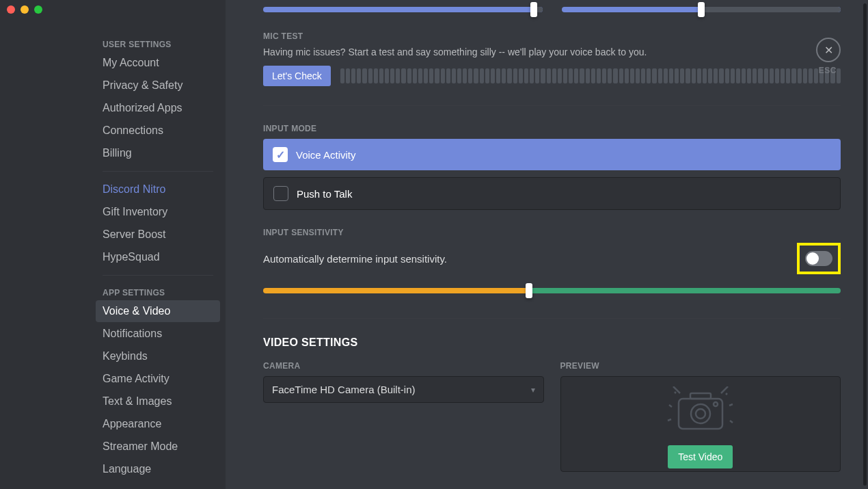 The image size is (868, 489). Describe the element at coordinates (158, 401) in the screenshot. I see `sidebar-item-text-images: Text & Images` at that location.